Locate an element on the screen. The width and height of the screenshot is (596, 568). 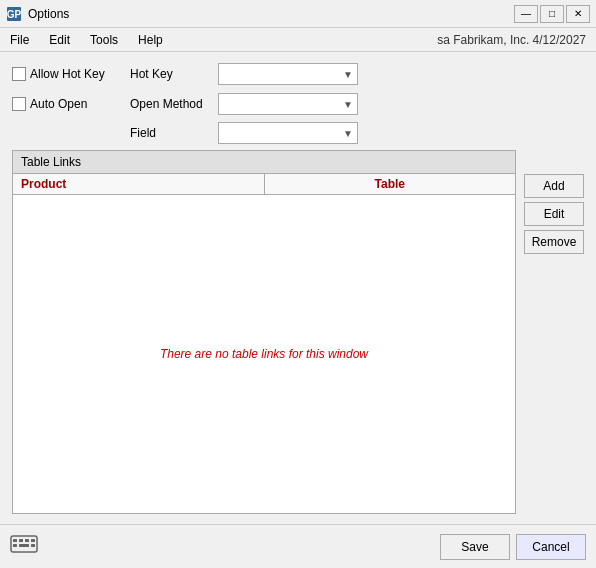
menu-edit: Edit is located at coordinates (60, 40).